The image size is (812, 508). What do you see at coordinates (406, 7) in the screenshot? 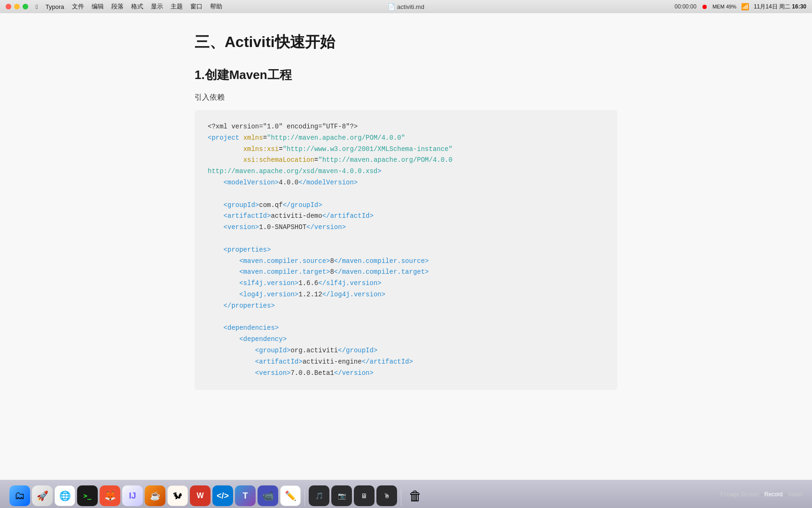
I see `titlebar-center: 📄 activiti.md` at bounding box center [406, 7].